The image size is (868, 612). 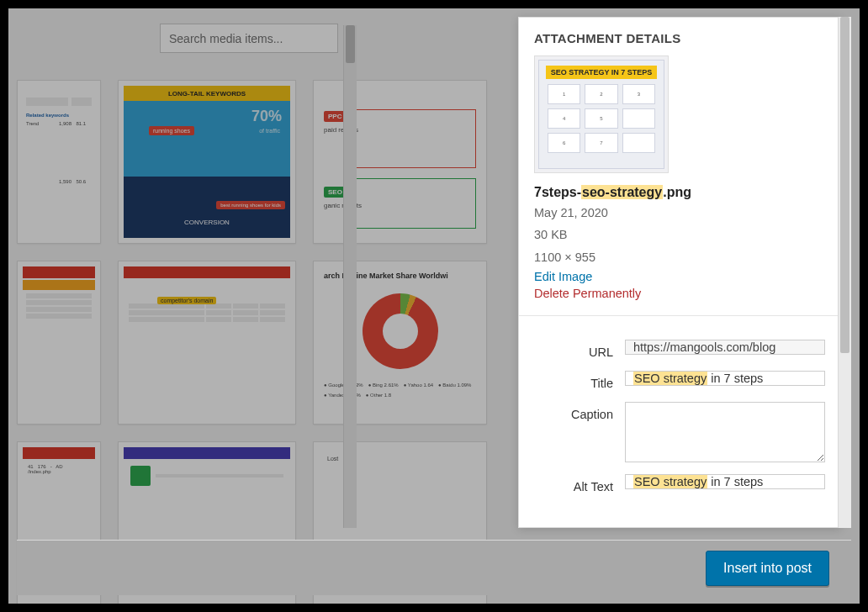 I want to click on url-field: https://mangools.com/blog, so click(x=725, y=347).